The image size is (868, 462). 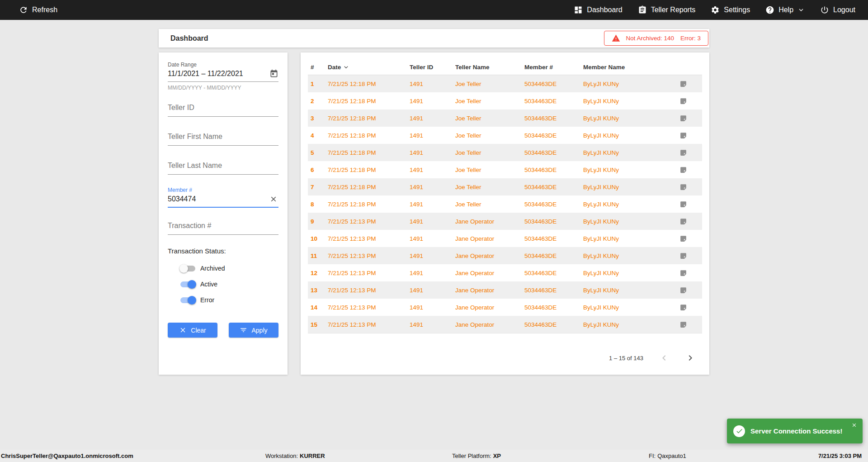 I want to click on error-toggle, so click(x=188, y=300).